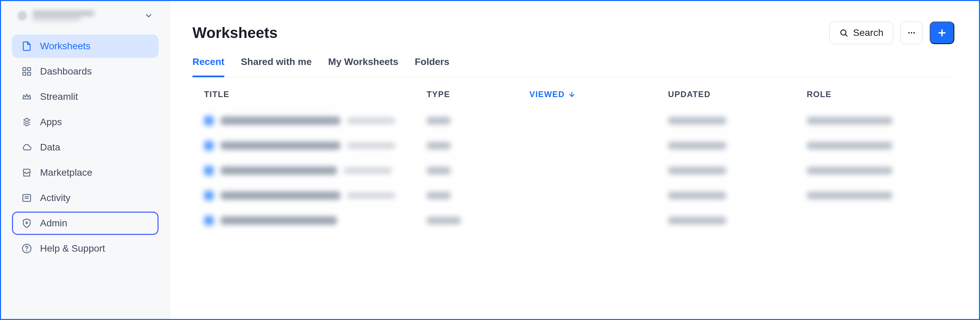 The height and width of the screenshot is (320, 980). What do you see at coordinates (85, 223) in the screenshot?
I see `nav-item-admin: Admin` at bounding box center [85, 223].